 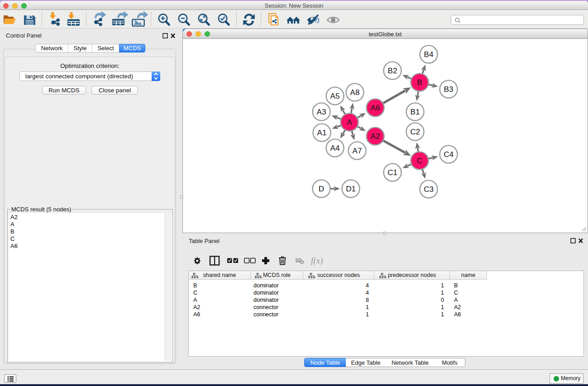 I want to click on svg-text: C2, so click(x=415, y=132).